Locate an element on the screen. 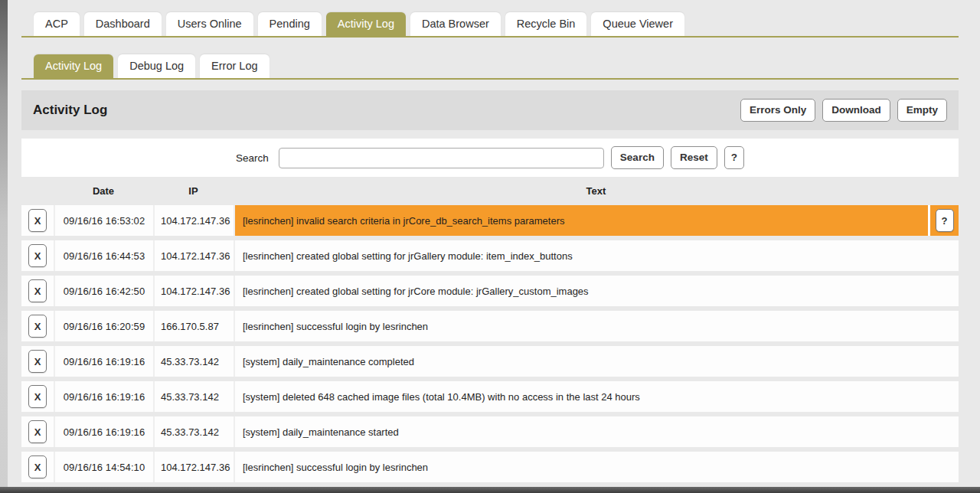 This screenshot has width=980, height=493. date-cell: 09/16/16 16:42:50 is located at coordinates (103, 291).